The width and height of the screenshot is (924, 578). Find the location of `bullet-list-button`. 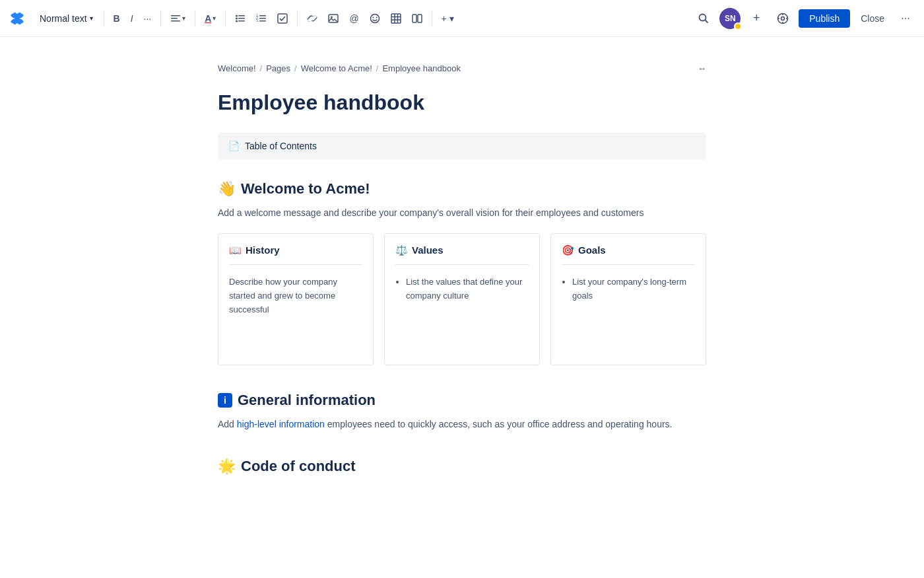

bullet-list-button is located at coordinates (240, 18).